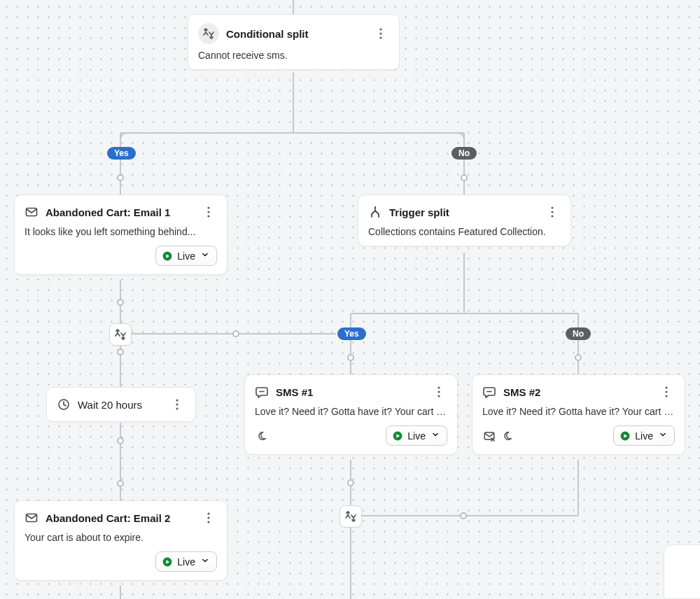 Image resolution: width=700 pixels, height=599 pixels. I want to click on branch-icon, so click(375, 212).